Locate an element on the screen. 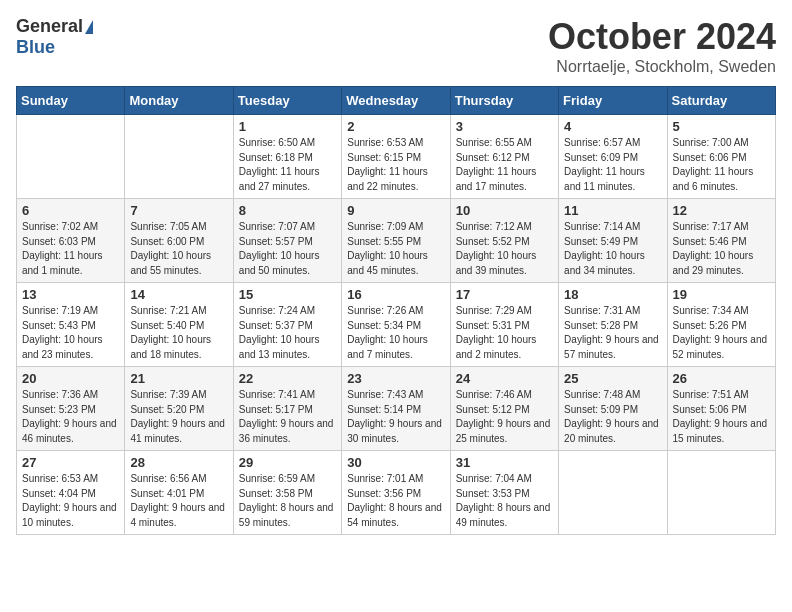 The image size is (792, 612). calendar-cell: 17Sunrise: 7:29 AM Sunset: 5:31 PM Dayli… is located at coordinates (504, 325).